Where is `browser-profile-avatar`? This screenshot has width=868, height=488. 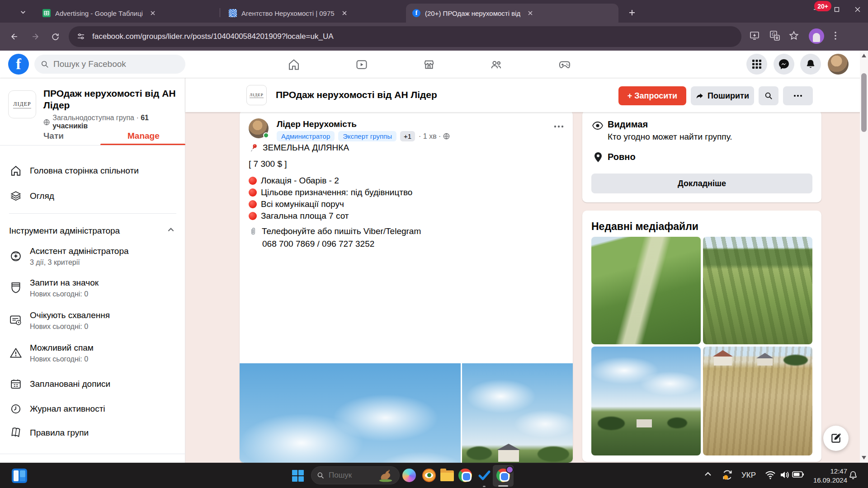
browser-profile-avatar is located at coordinates (816, 36).